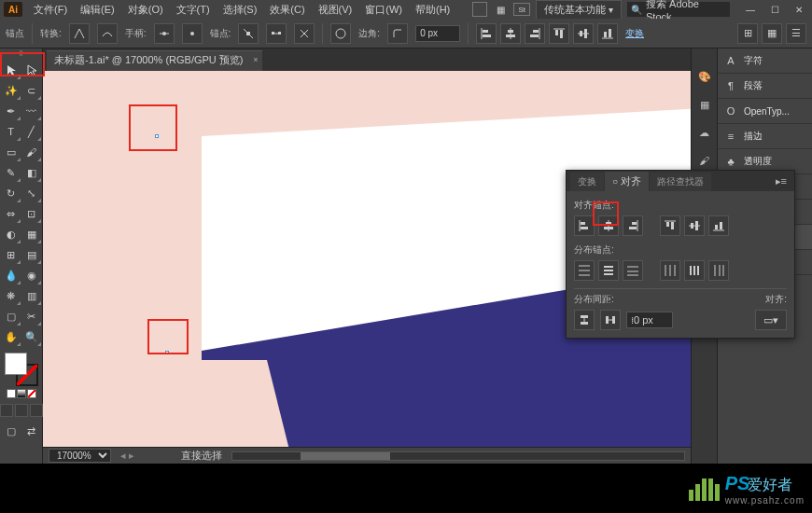  I want to click on align-to-selection-icon: ▭▾, so click(771, 320).